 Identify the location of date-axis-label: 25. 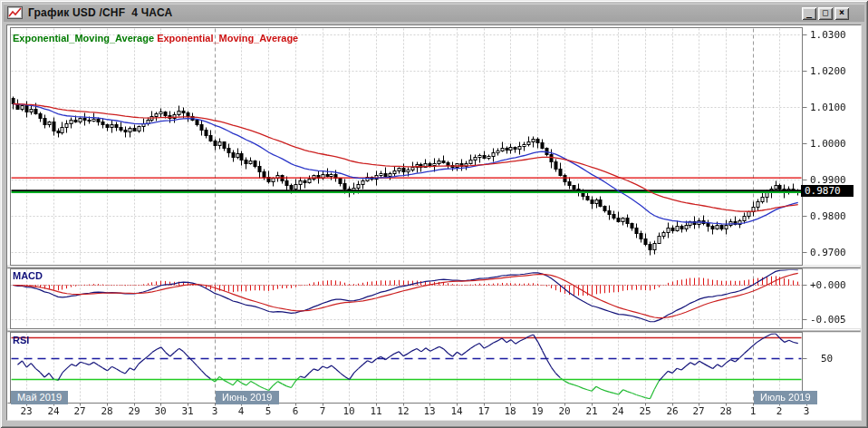
(645, 412).